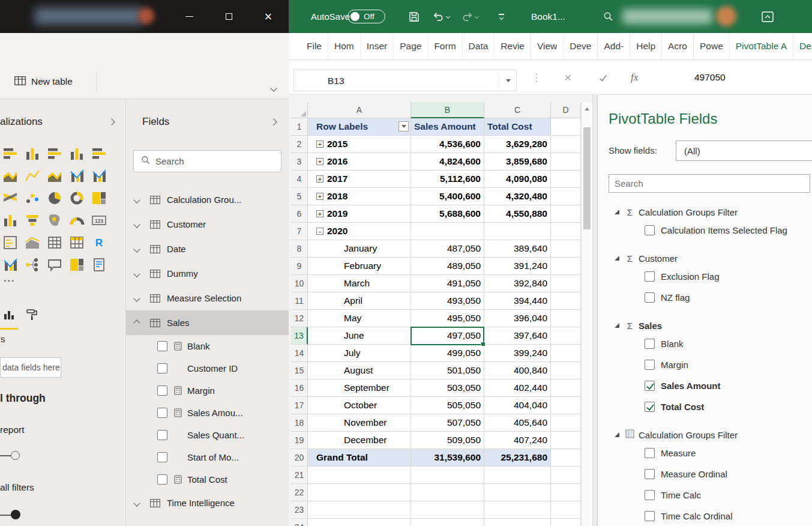  Describe the element at coordinates (208, 503) in the screenshot. I see `pbi-table-time-intelligence: Time Intelligence` at that location.